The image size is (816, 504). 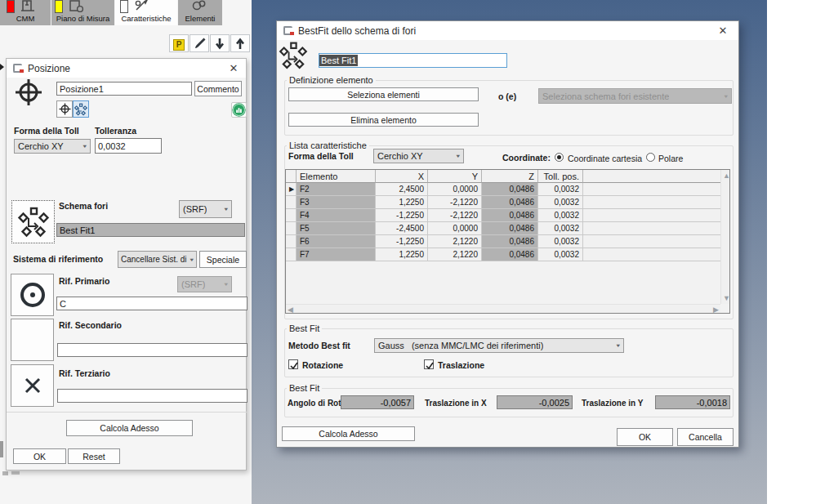 I want to click on table-vscrollbar: ▲ ▼, so click(x=725, y=237).